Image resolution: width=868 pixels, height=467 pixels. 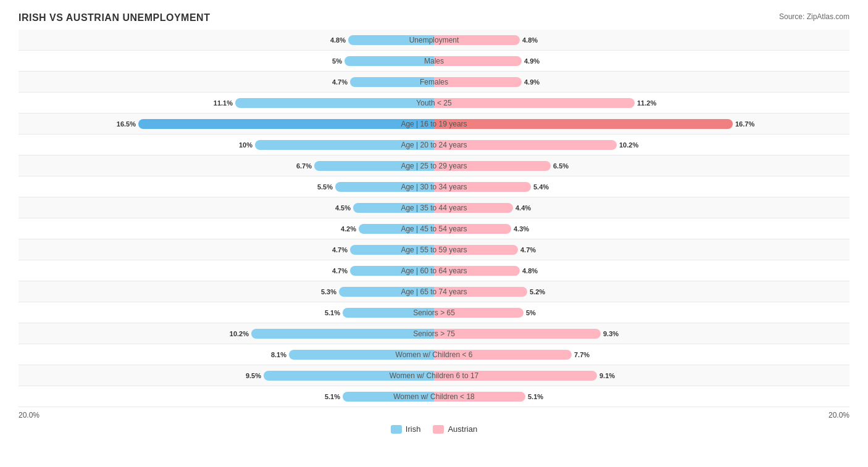 I want to click on value-austrian: 4.4%, so click(x=524, y=208).